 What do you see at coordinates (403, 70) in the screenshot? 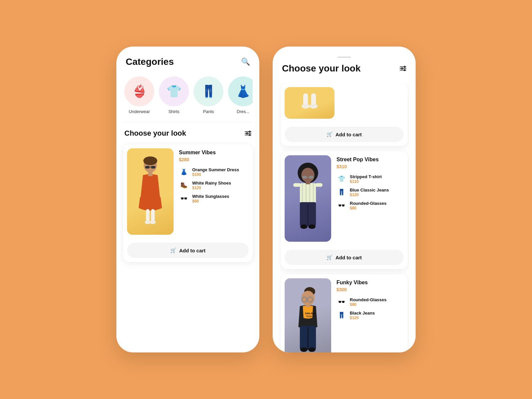
I see `filter-line-r3` at bounding box center [403, 70].